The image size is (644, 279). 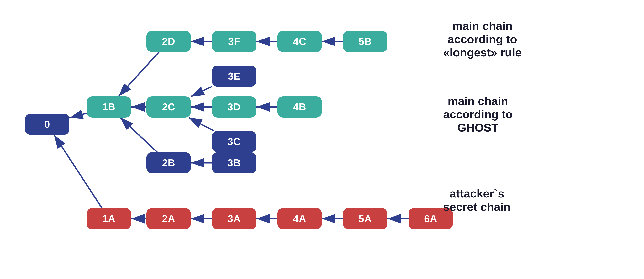 What do you see at coordinates (168, 107) in the screenshot?
I see `block-b2C: 2C` at bounding box center [168, 107].